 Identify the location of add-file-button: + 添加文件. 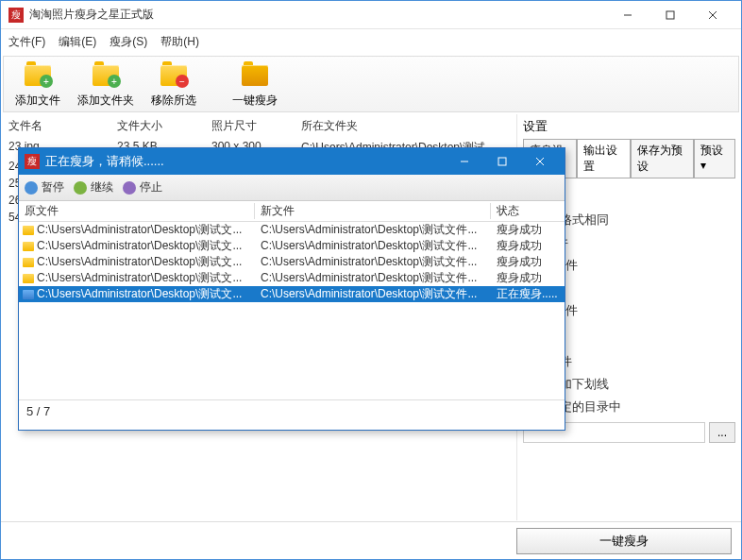
(38, 84).